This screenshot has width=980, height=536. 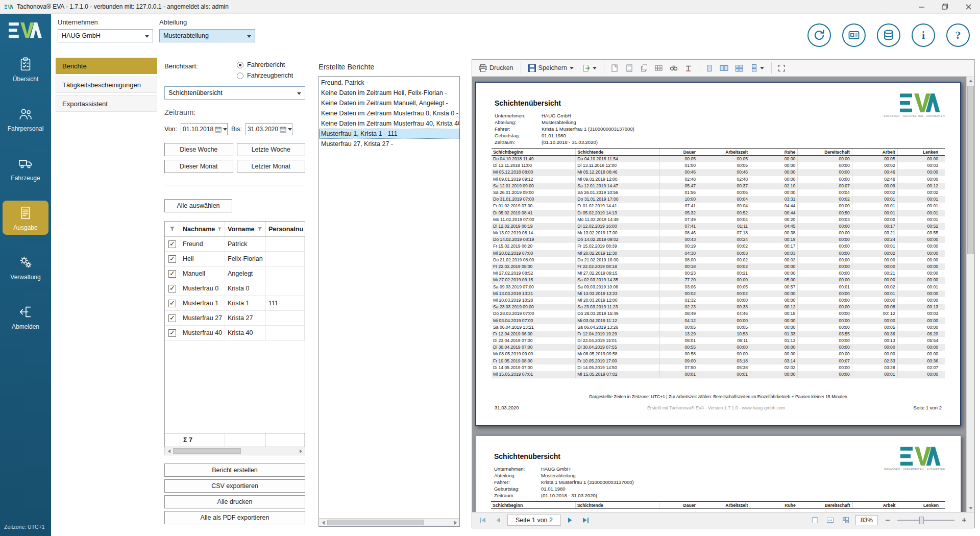 I want to click on export-all-pdf-button: Alle als PDF exportieren, so click(x=235, y=518).